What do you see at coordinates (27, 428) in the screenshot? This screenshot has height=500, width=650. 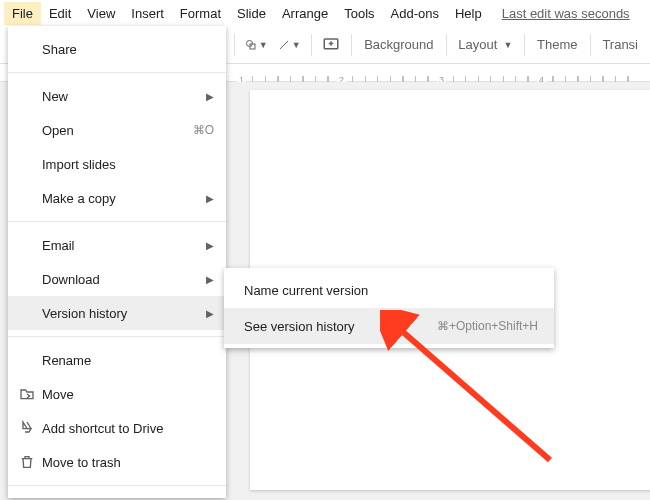 I see `drive-shortcut-icon` at bounding box center [27, 428].